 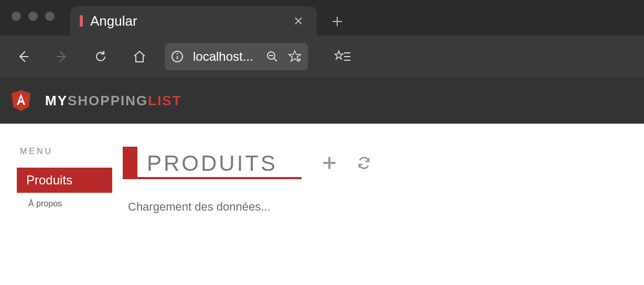 What do you see at coordinates (65, 180) in the screenshot?
I see `sidebar-item-produits: Produits` at bounding box center [65, 180].